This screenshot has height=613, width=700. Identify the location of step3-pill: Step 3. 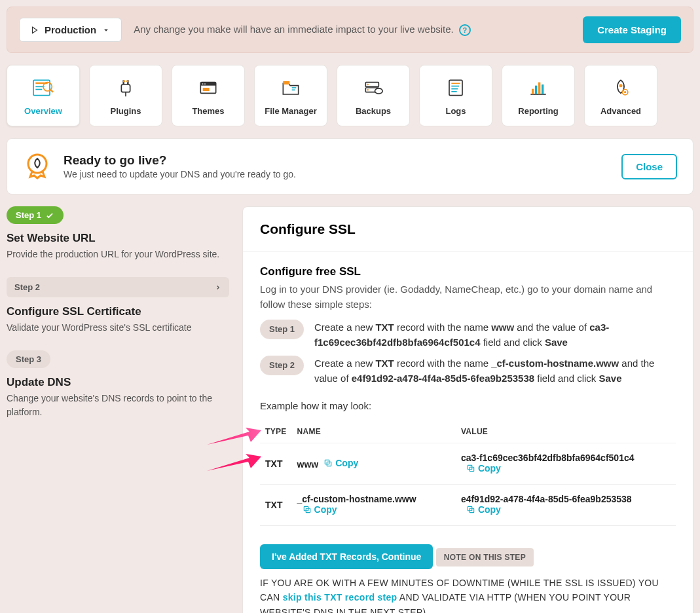
(29, 359).